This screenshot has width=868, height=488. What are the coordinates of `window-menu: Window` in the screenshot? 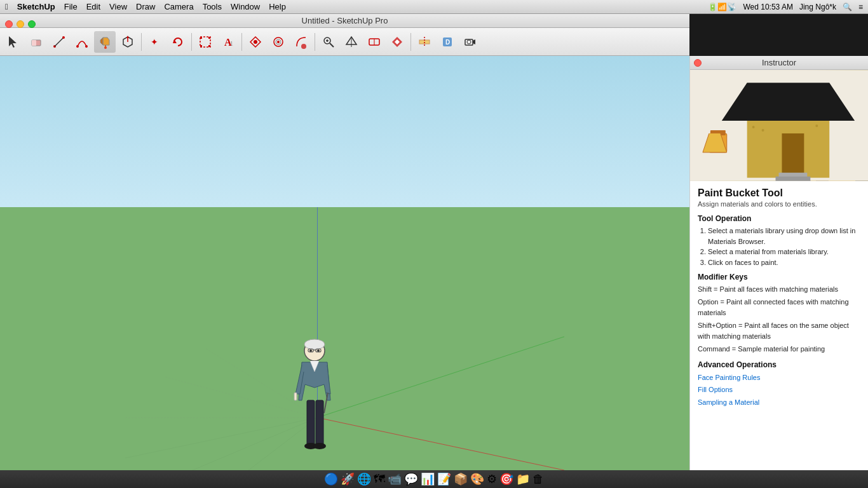 It's located at (245, 6).